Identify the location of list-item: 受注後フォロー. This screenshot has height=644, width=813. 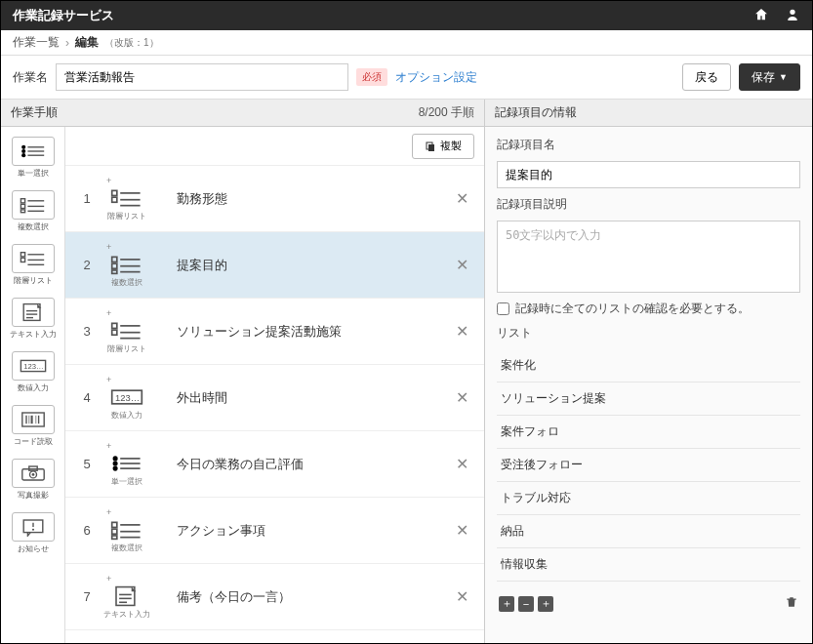
(648, 465).